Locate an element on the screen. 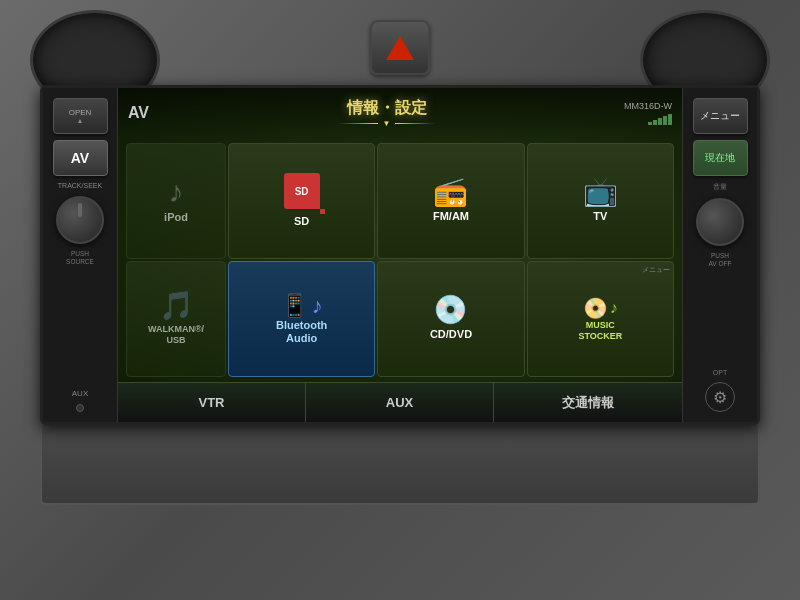 This screenshot has width=800, height=600. screen-header: AV 情報・設定 ▼ MM316D-W is located at coordinates (400, 113).